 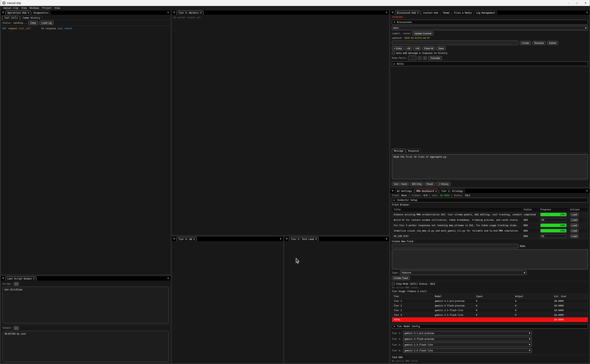 I want to click on track-row: Stabilize visual_sim_mma_v2.py and mock_…, so click(x=490, y=231).